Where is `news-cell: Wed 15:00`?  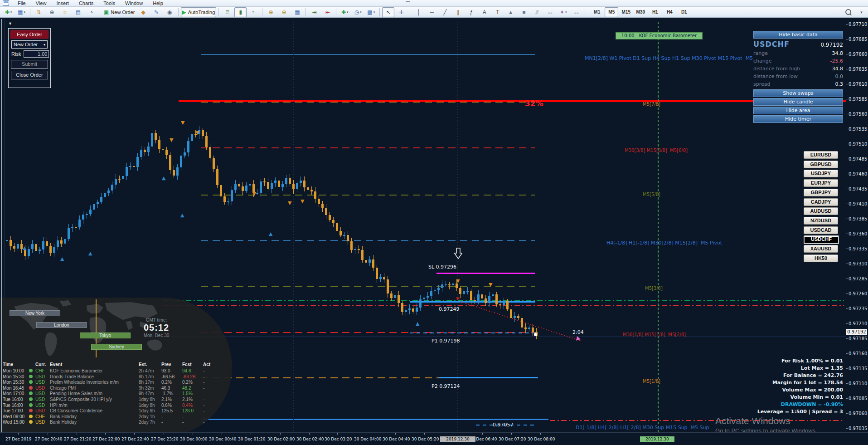
news-cell: Wed 15:00 is located at coordinates (16, 422).